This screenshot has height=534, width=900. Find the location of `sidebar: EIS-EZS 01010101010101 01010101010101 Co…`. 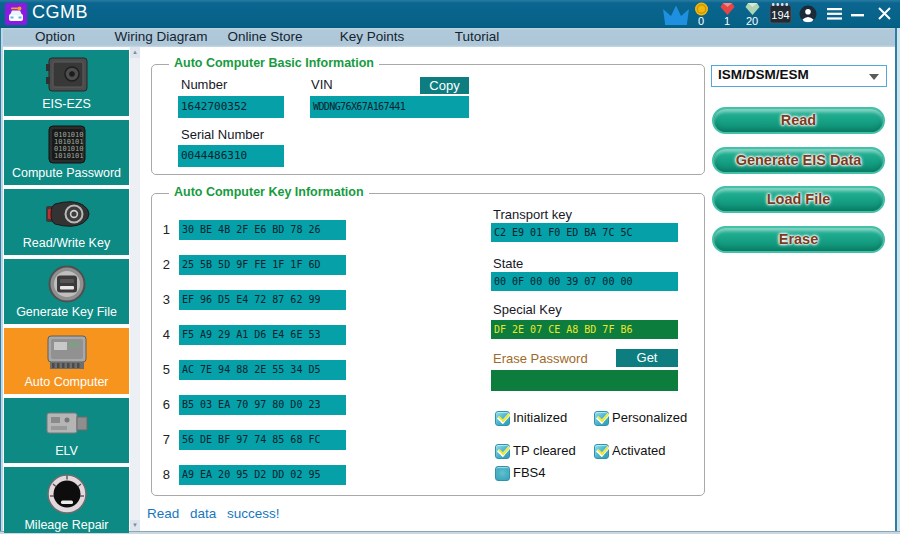

sidebar: EIS-EZS 01010101010101 01010101010101 Co… is located at coordinates (66, 289).